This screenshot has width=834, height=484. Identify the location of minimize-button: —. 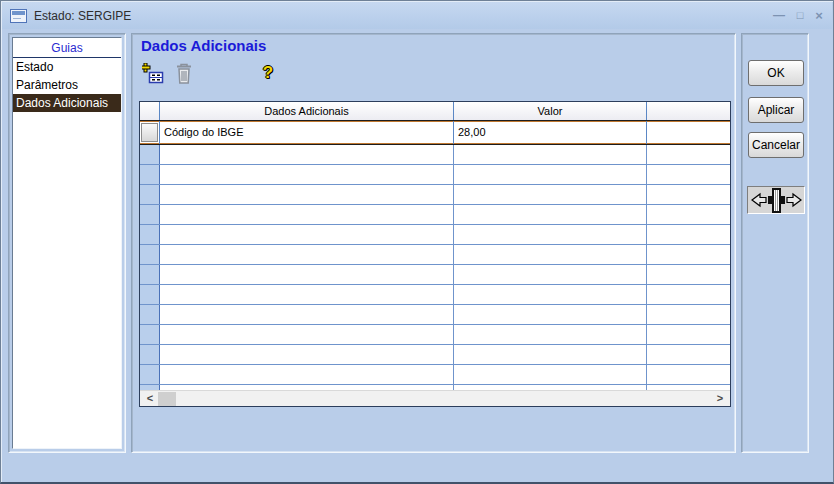
(779, 16).